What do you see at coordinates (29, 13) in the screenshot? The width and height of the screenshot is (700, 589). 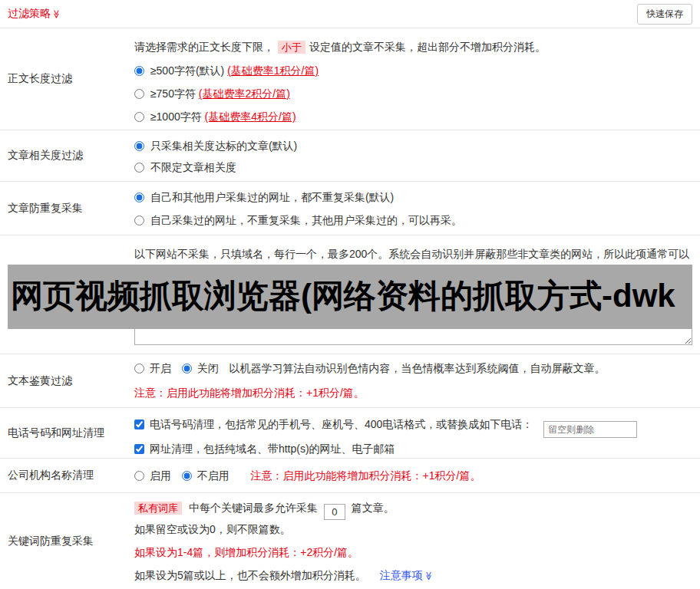 I see `page-title-text: 过滤策略` at bounding box center [29, 13].